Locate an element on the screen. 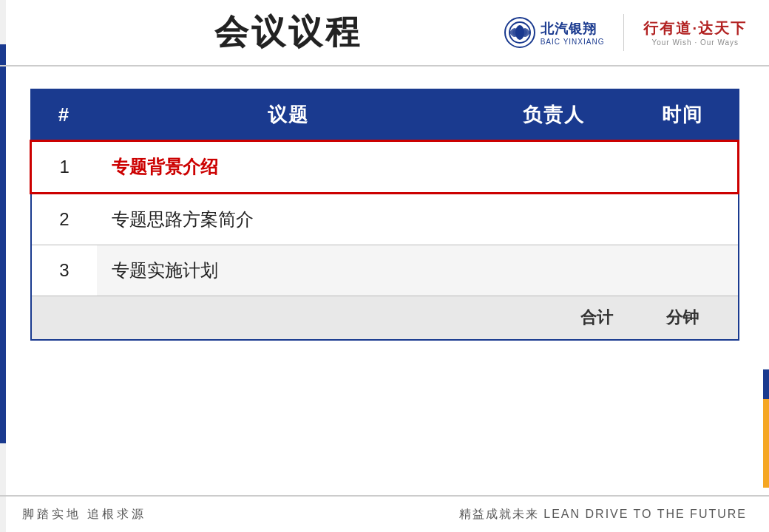  table-row: 1 专题背景介绍 is located at coordinates (384, 167).